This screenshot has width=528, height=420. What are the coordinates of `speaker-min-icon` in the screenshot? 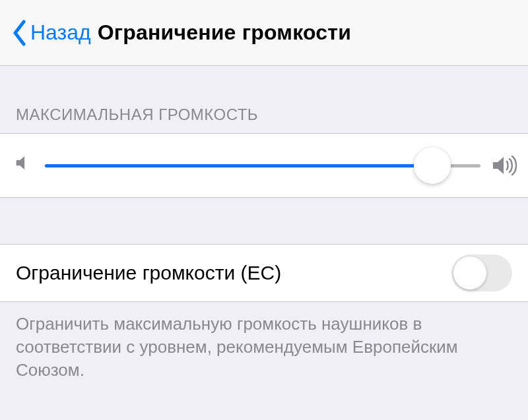 It's located at (25, 165).